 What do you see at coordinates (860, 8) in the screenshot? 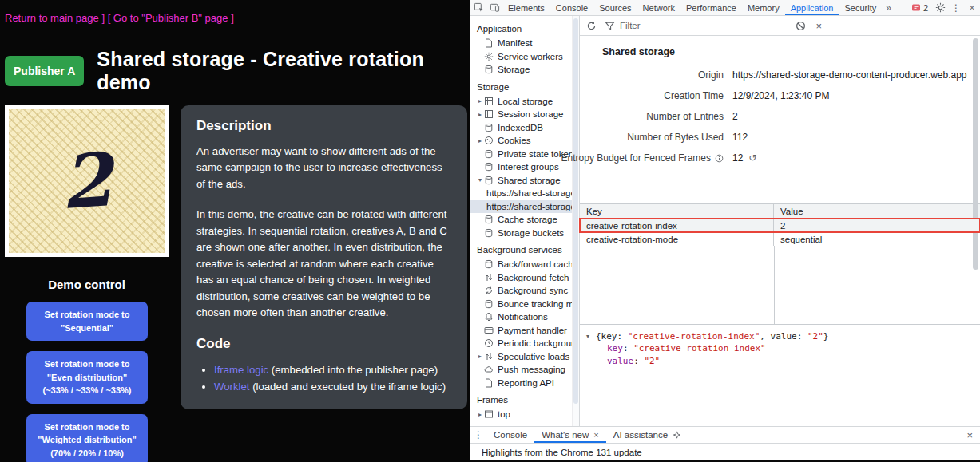
I see `tab-security: Security` at bounding box center [860, 8].